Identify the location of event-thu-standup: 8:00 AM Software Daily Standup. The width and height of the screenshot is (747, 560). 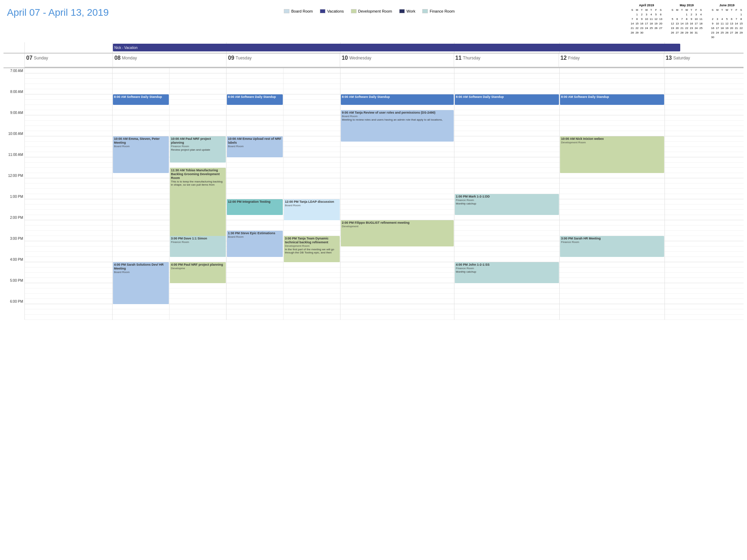
(507, 100).